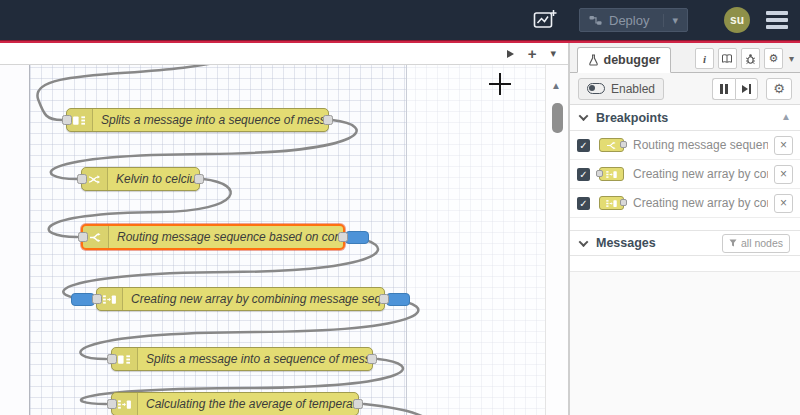 This screenshot has height=415, width=800. Describe the element at coordinates (626, 243) in the screenshot. I see `messages-title: Messages` at that location.